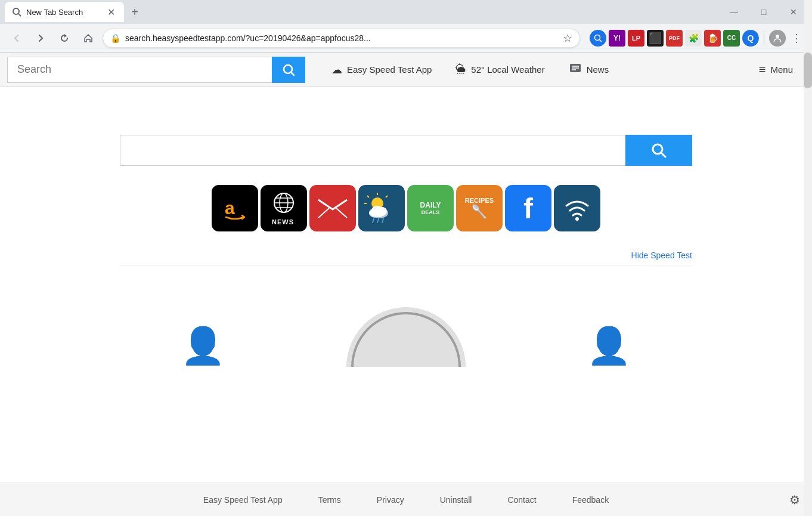  I want to click on gauge-figure-2: 👤, so click(609, 346).